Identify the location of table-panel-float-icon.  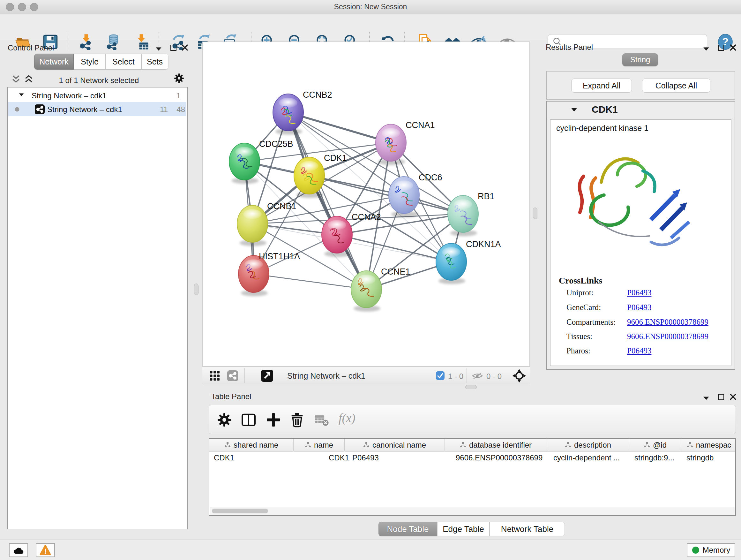
(721, 397).